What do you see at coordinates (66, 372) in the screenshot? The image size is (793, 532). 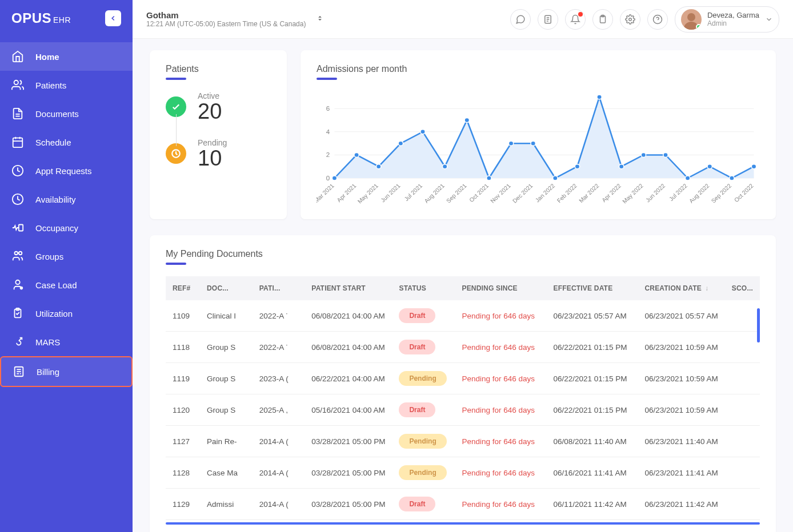 I see `sidebar-item-billing: Billing` at bounding box center [66, 372].